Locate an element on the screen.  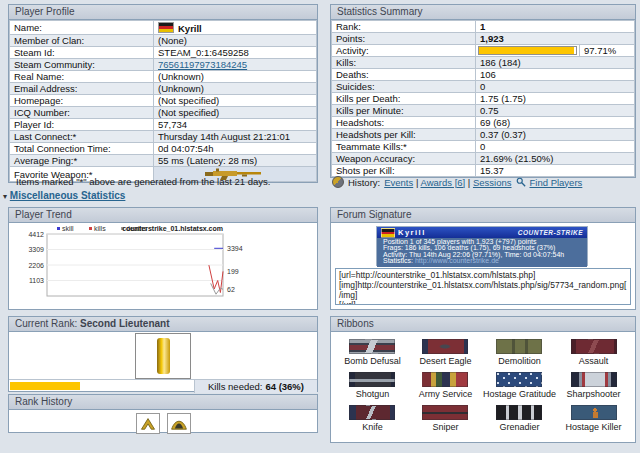
activity-bar is located at coordinates (528, 50).